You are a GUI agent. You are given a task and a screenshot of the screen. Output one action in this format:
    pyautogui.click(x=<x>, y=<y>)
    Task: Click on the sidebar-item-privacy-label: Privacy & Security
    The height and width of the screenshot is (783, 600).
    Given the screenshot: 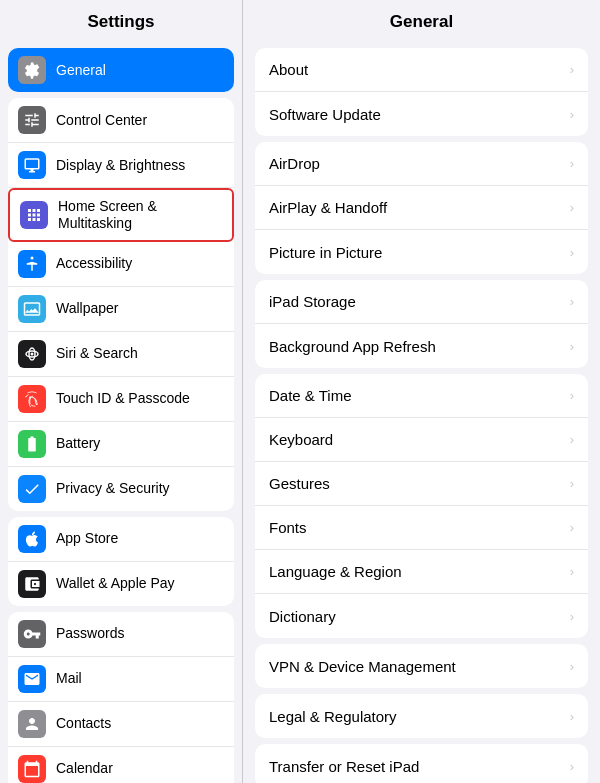 What is the action you would take?
    pyautogui.click(x=113, y=488)
    